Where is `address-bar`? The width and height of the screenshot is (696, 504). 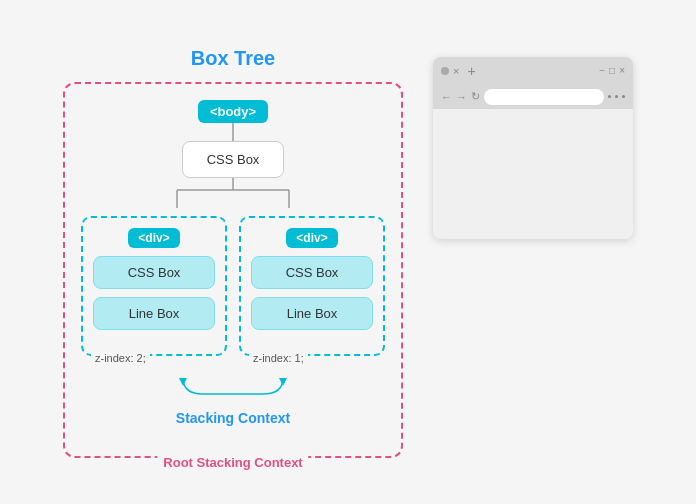 address-bar is located at coordinates (544, 97).